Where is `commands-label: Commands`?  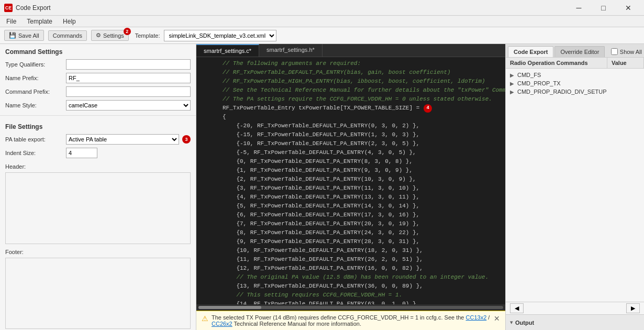 commands-label: Commands is located at coordinates (68, 36).